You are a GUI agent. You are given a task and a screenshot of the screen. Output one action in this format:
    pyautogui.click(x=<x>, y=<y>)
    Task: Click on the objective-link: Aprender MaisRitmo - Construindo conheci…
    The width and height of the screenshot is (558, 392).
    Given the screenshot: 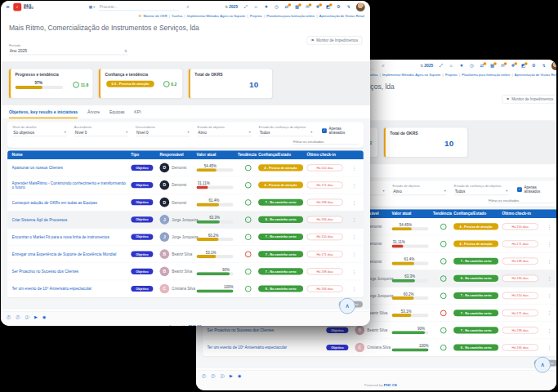 What is the action you would take?
    pyautogui.click(x=72, y=185)
    